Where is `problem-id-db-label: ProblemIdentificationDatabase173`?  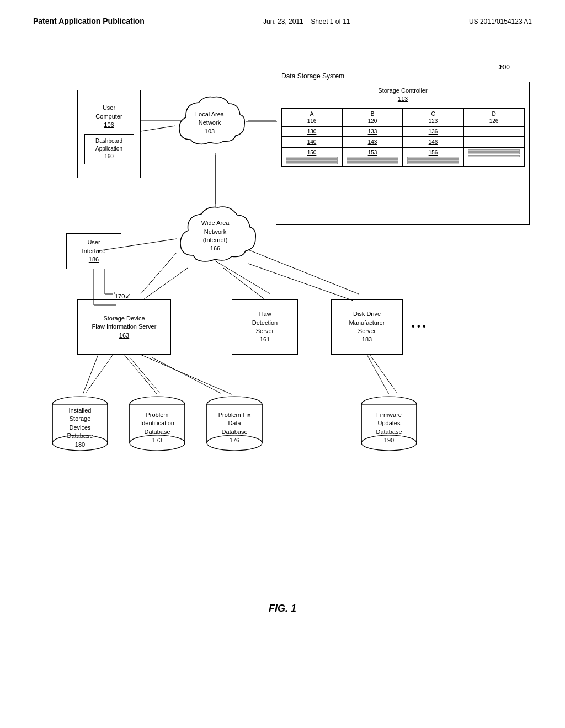 problem-id-db-label: ProblemIdentificationDatabase173 is located at coordinates (157, 424).